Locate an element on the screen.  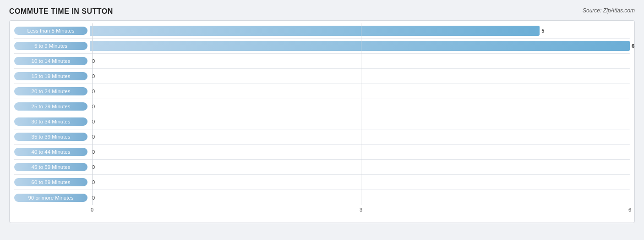
table-row: 90 or more Minutes0 is located at coordinates (322, 197).